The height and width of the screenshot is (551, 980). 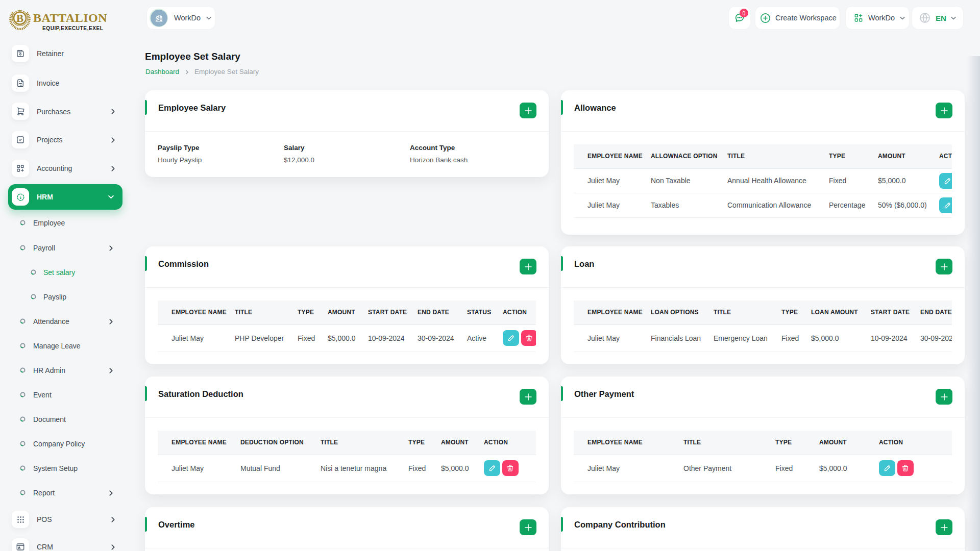 What do you see at coordinates (20, 18) in the screenshot?
I see `svg-text: B` at bounding box center [20, 18].